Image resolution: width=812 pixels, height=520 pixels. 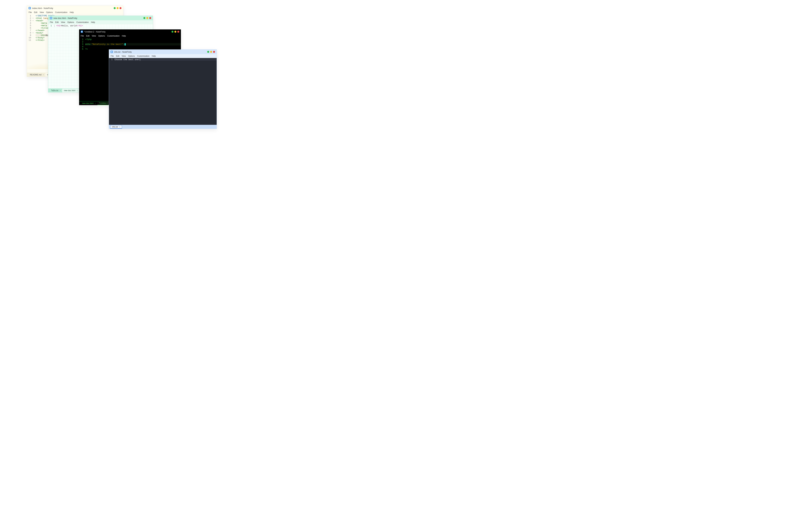 What do you see at coordinates (133, 39) in the screenshot?
I see `code-line: <?php` at bounding box center [133, 39].